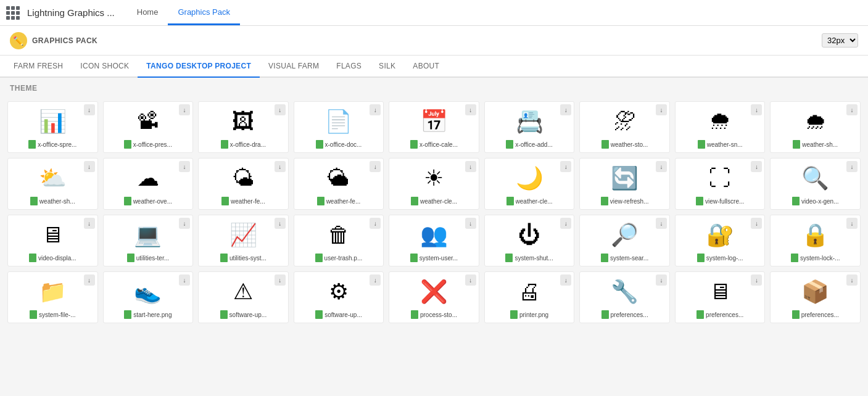 The width and height of the screenshot is (868, 396). I want to click on icon-card: ↓🖥preferences..., so click(721, 297).